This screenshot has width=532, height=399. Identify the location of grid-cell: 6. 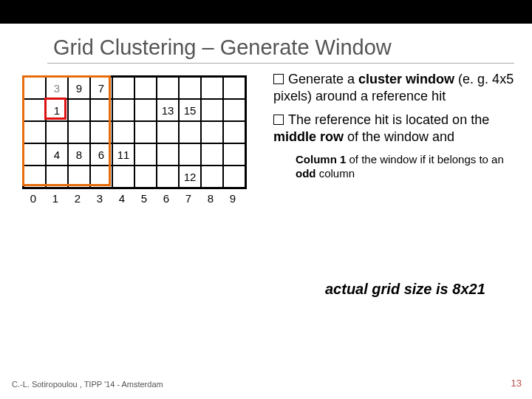
(101, 154).